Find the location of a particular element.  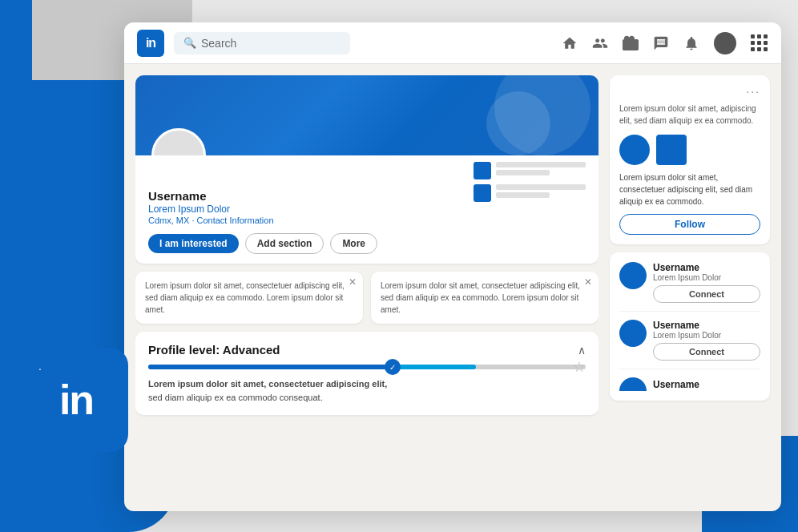

person-title-2: Lorem Ipsum Dolor is located at coordinates (707, 335).